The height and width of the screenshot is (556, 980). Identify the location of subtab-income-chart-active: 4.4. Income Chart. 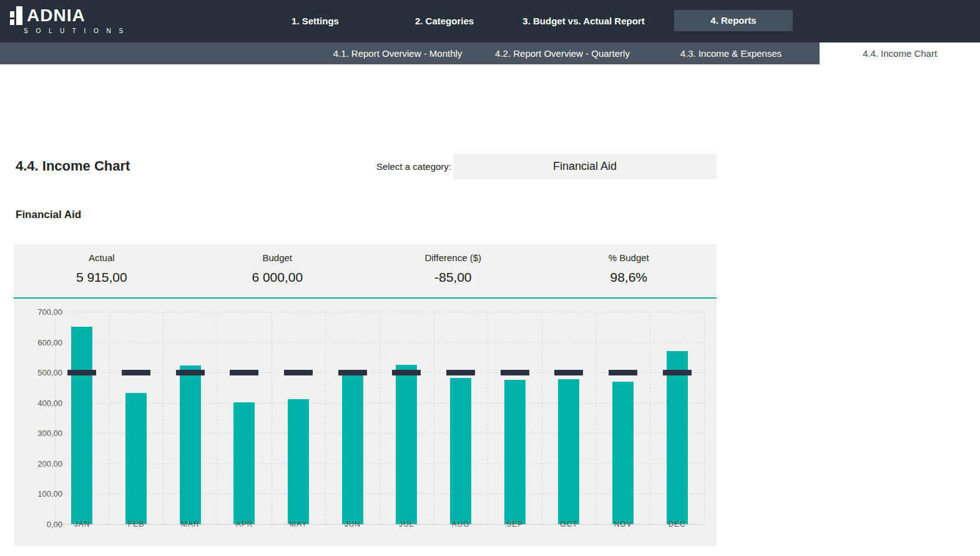
(900, 54).